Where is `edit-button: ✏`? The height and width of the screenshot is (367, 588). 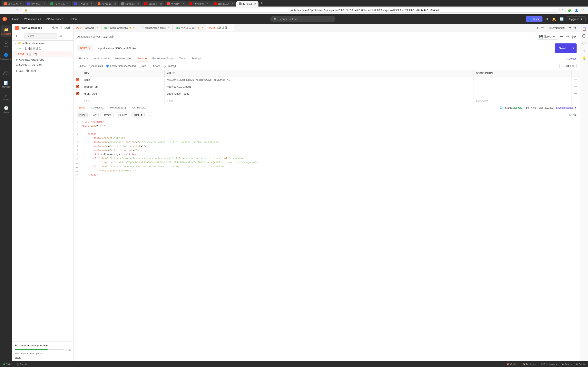
edit-button: ✏ is located at coordinates (568, 36).